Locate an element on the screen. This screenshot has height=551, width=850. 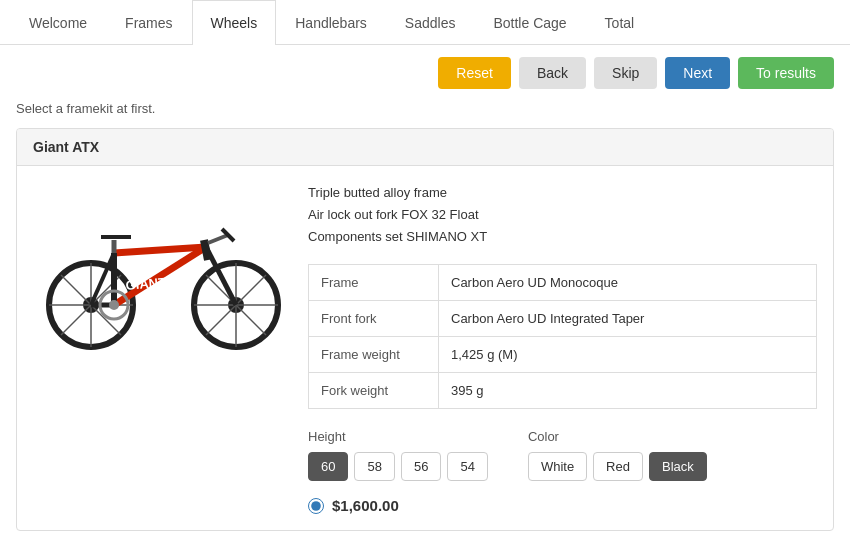
price-row: $1,600.00 is located at coordinates (562, 506).